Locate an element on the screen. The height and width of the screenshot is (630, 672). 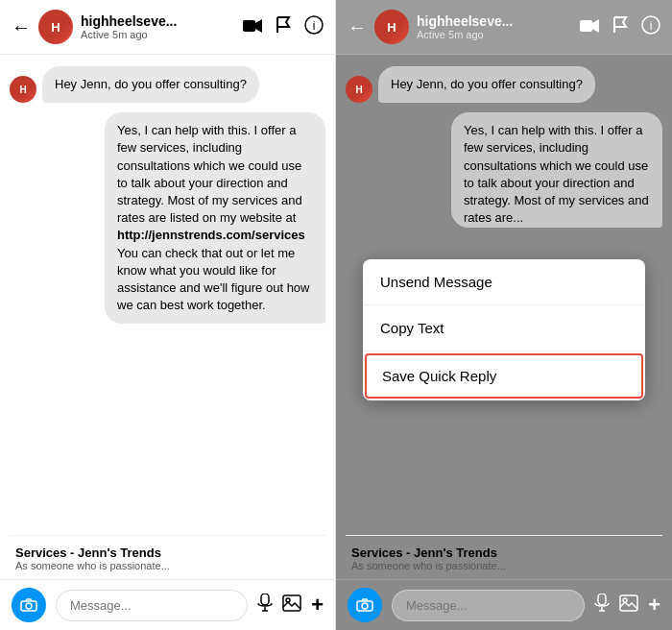
left-bottom-bar: + is located at coordinates (167, 605).